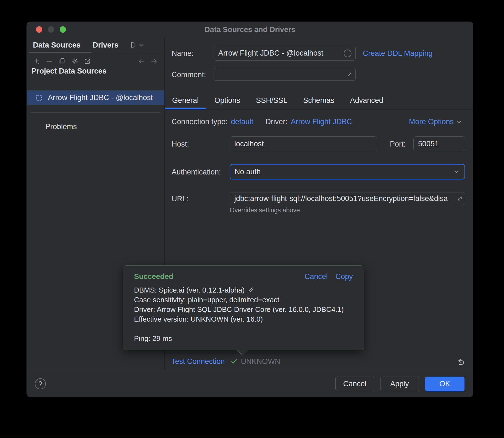 The width and height of the screenshot is (504, 438). I want to click on add-icon, so click(36, 61).